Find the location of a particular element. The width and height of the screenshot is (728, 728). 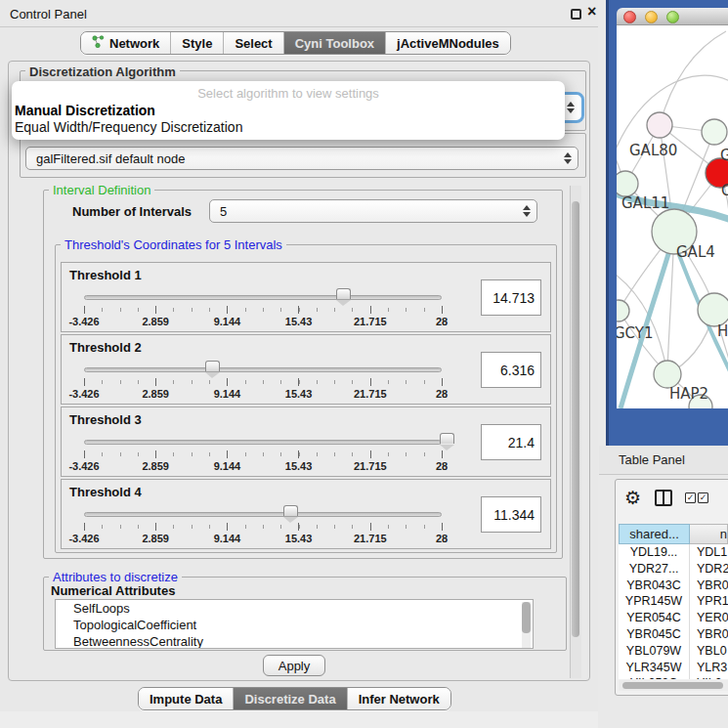

table-hscrollbar-thumb is located at coordinates (672, 686).